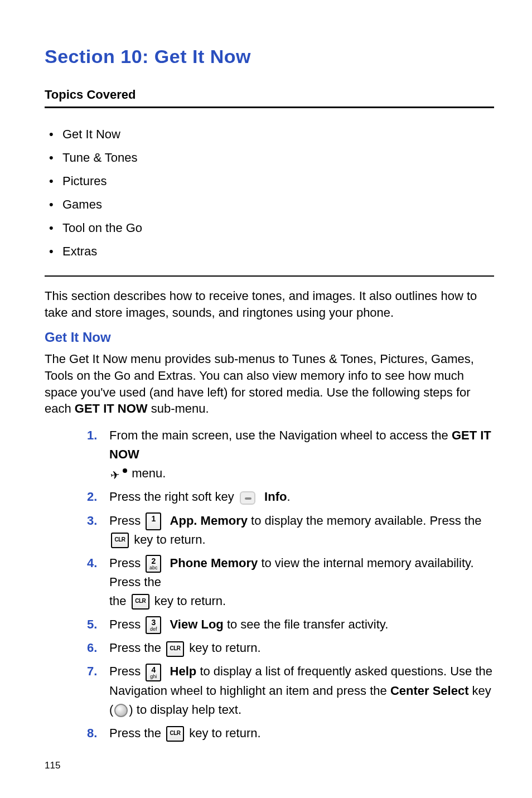 The image size is (532, 798). What do you see at coordinates (121, 710) in the screenshot?
I see `center-select-key-icon` at bounding box center [121, 710].